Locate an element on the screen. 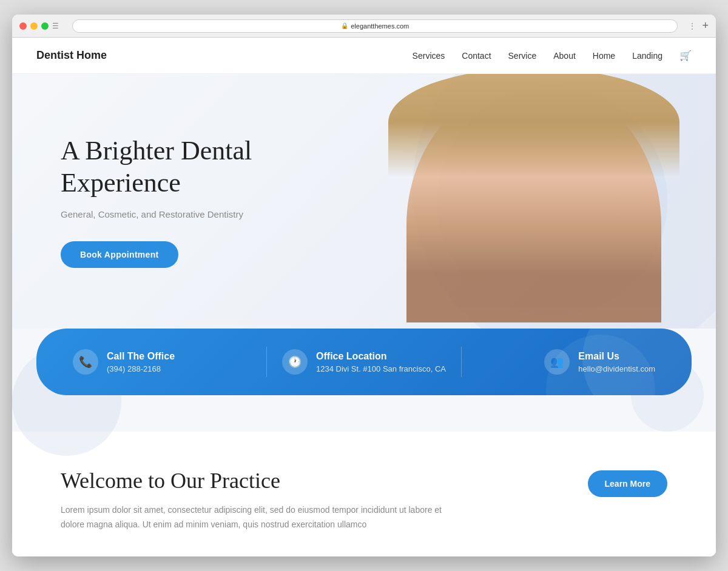  welcome-body: Lorem ipsum dolor sit amet, consectetur … is located at coordinates (255, 518).